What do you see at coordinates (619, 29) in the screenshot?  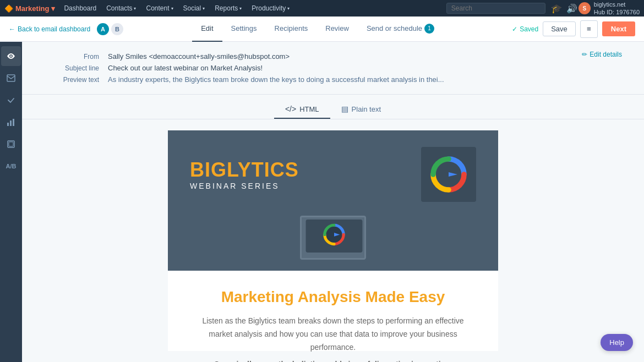 I see `next-button: Next` at bounding box center [619, 29].